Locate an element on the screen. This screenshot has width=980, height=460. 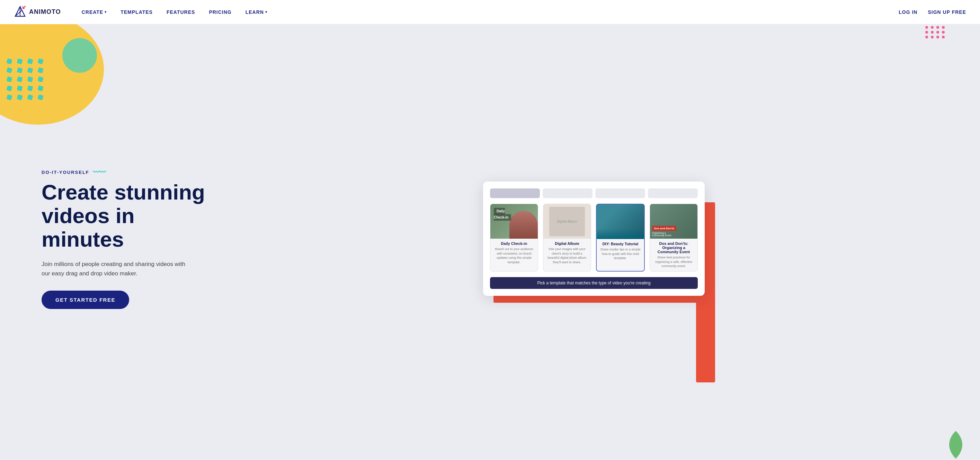
template-banner: Pick a template that matches the type of… is located at coordinates (594, 283).